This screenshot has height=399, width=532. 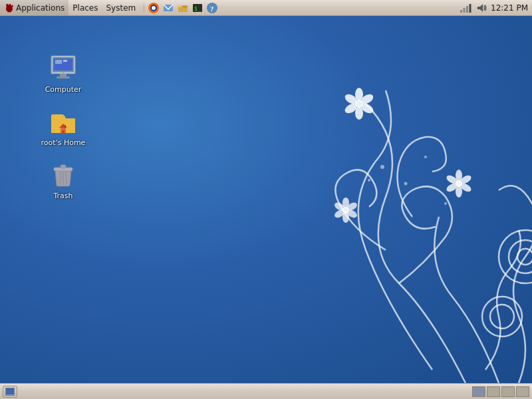 What do you see at coordinates (35, 8) in the screenshot?
I see `applications-menu: Applications` at bounding box center [35, 8].